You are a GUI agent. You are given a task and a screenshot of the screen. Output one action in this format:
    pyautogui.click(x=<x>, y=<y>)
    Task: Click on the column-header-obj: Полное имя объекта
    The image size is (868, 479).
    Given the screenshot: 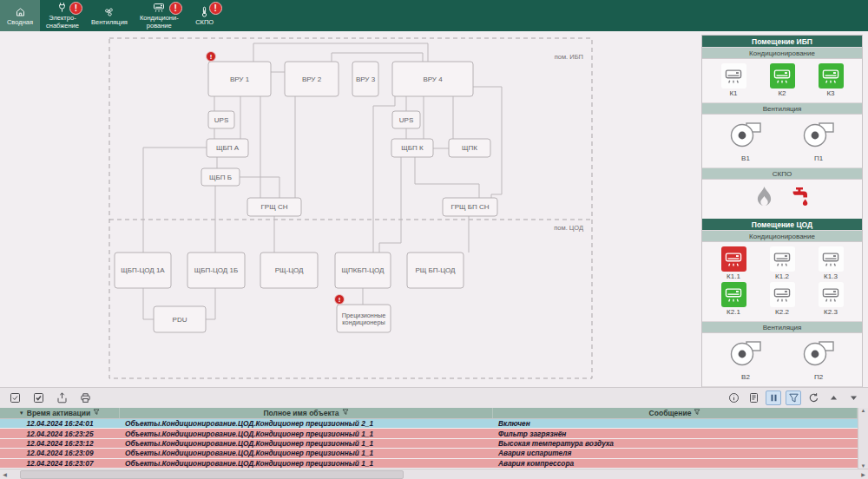 What is the action you would take?
    pyautogui.click(x=306, y=413)
    